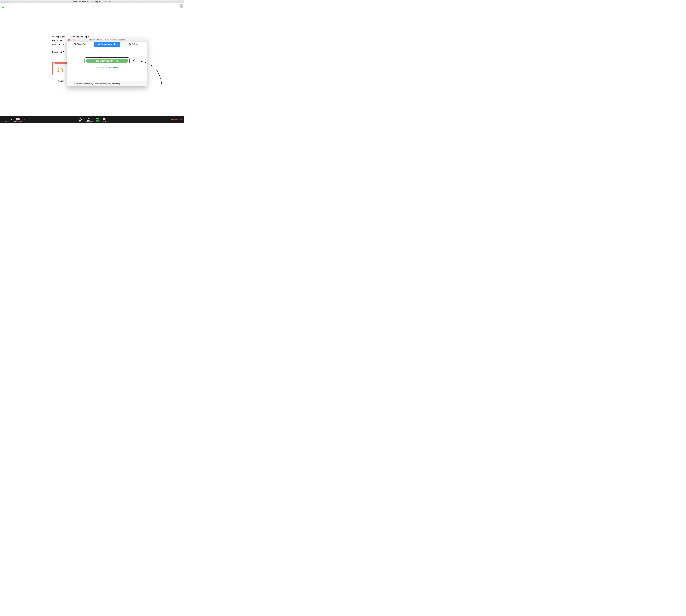 The height and width of the screenshot is (616, 686). What do you see at coordinates (107, 40) in the screenshot?
I see `modal-title: Choose ONE of the audio conference optio…` at bounding box center [107, 40].